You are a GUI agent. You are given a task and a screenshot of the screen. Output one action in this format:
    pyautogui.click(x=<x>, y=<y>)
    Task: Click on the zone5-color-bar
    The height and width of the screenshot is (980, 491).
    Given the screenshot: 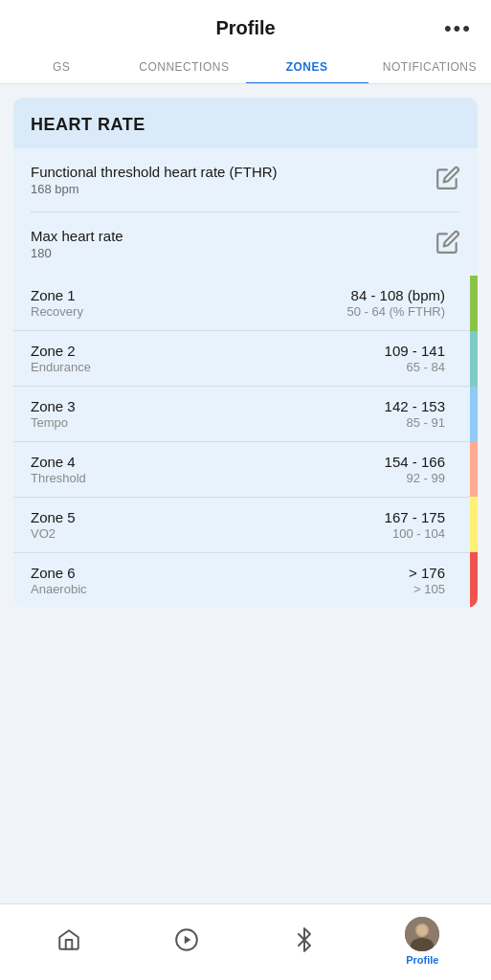 What is the action you would take?
    pyautogui.click(x=474, y=524)
    